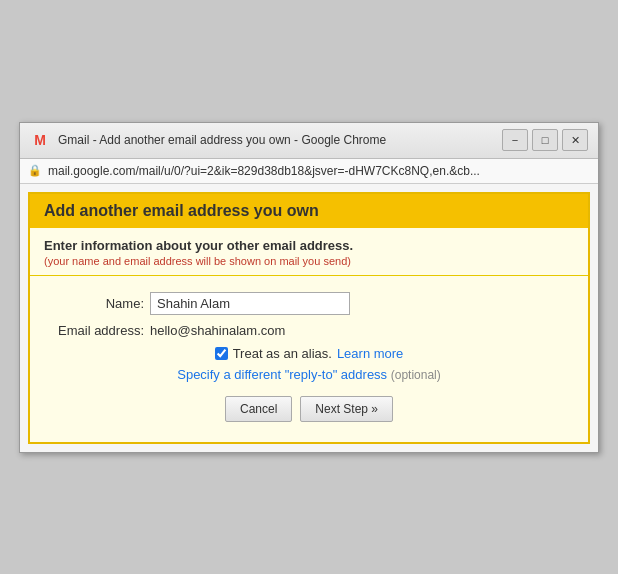 This screenshot has width=618, height=574. I want to click on specify-link-row: Specify a different "reply-to" address (…, so click(309, 374).